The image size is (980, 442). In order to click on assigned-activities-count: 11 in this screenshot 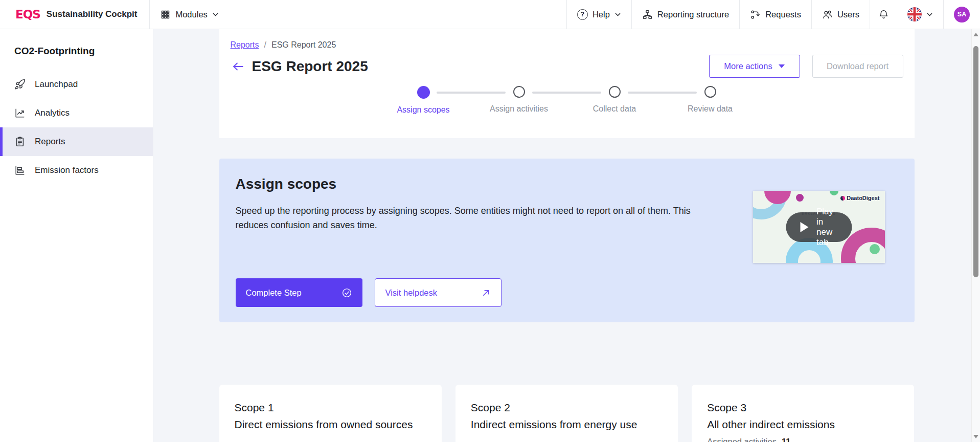, I will do `click(786, 439)`.